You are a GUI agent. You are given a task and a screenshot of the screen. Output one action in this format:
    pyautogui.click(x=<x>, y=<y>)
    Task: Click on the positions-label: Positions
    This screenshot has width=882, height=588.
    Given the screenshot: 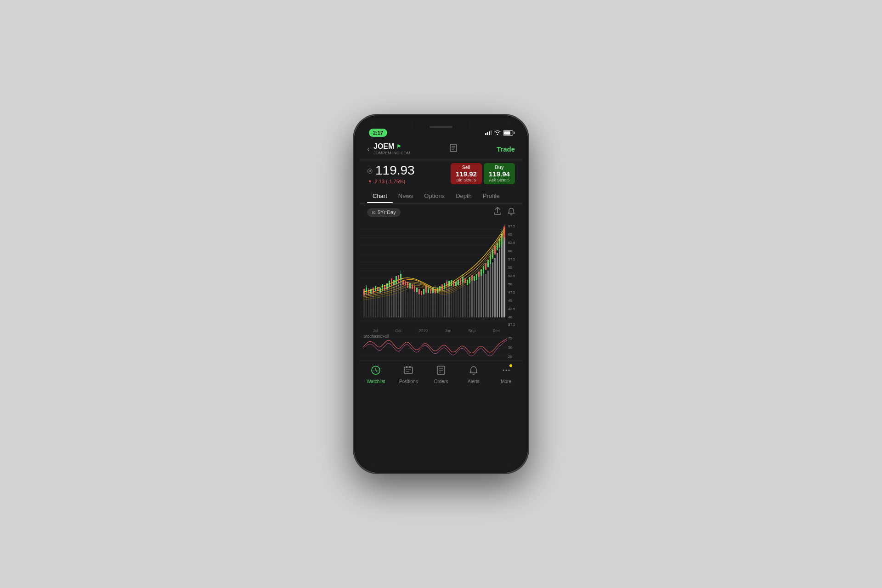 What is the action you would take?
    pyautogui.click(x=409, y=381)
    